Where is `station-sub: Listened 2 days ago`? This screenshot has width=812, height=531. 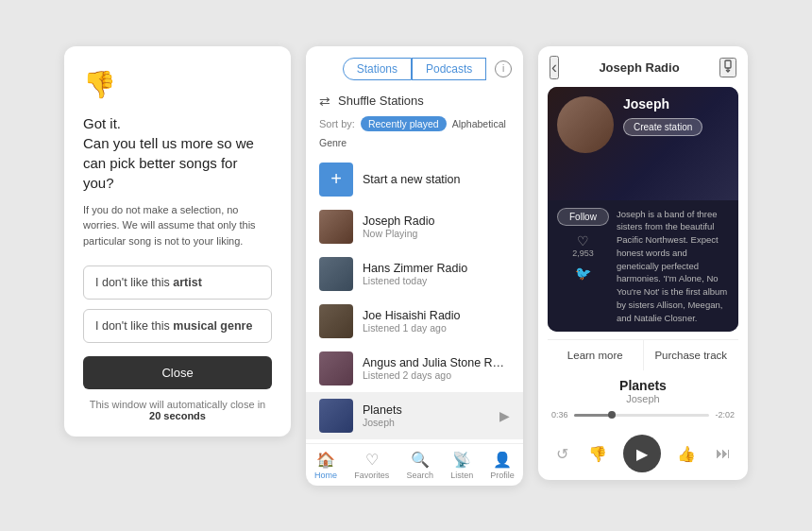 station-sub: Listened 2 days ago is located at coordinates (436, 375).